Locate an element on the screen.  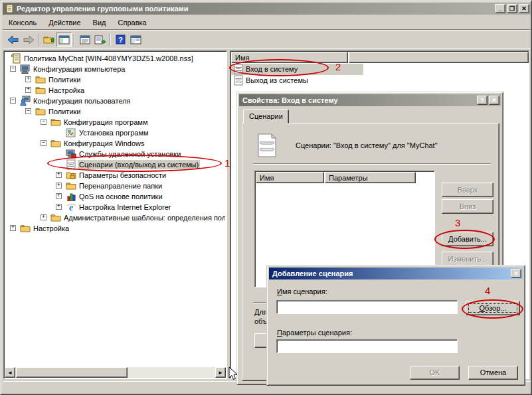
window-titlebar: Редактор управления групповыми политикам… is located at coordinates (267, 9).